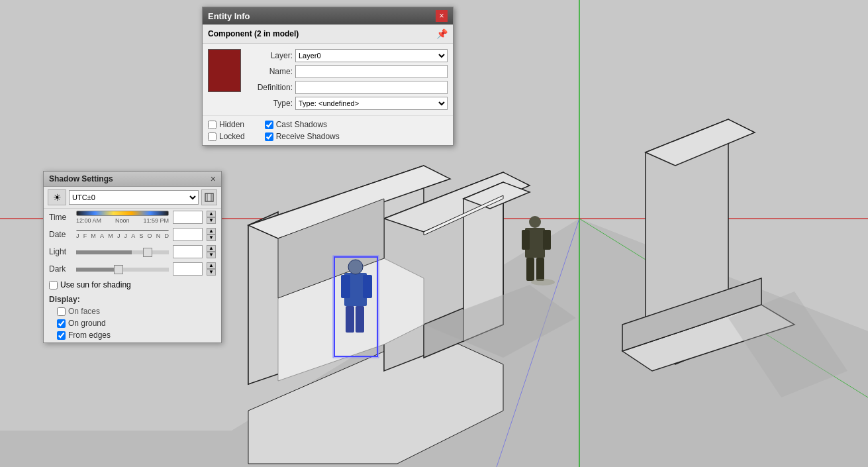 The height and width of the screenshot is (467, 868). I want to click on right-checkboxes: Cast Shadows Receive Shadows, so click(302, 130).